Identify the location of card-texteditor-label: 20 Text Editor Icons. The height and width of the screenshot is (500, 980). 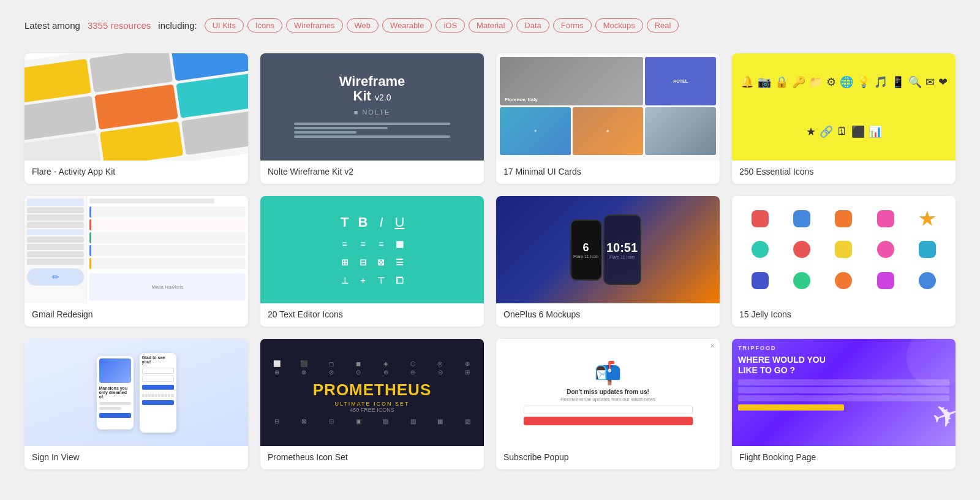
(372, 315).